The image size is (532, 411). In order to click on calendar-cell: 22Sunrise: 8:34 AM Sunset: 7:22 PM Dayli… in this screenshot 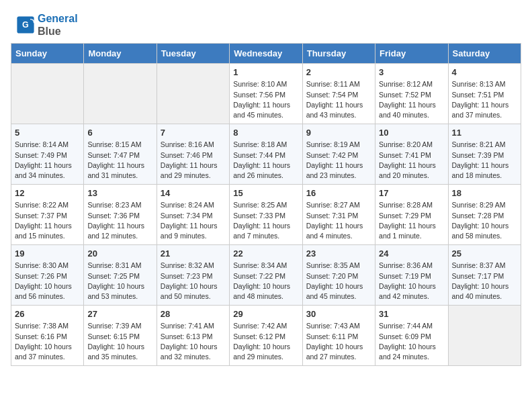, I will do `click(266, 275)`.